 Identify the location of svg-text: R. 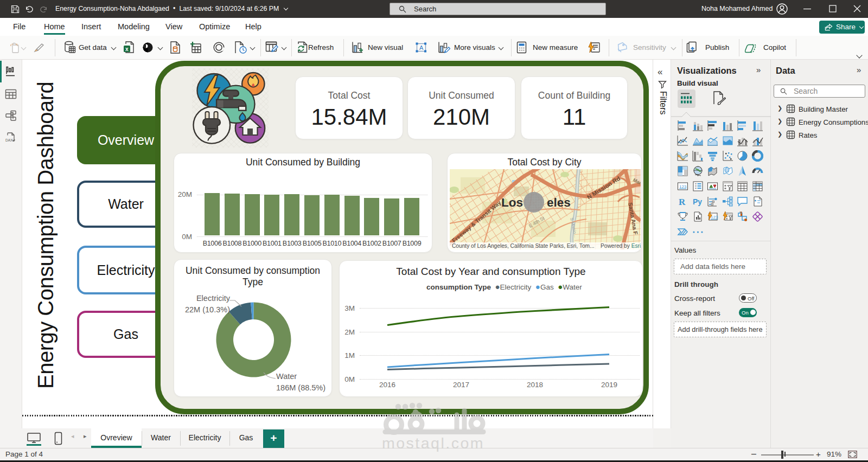
(682, 202).